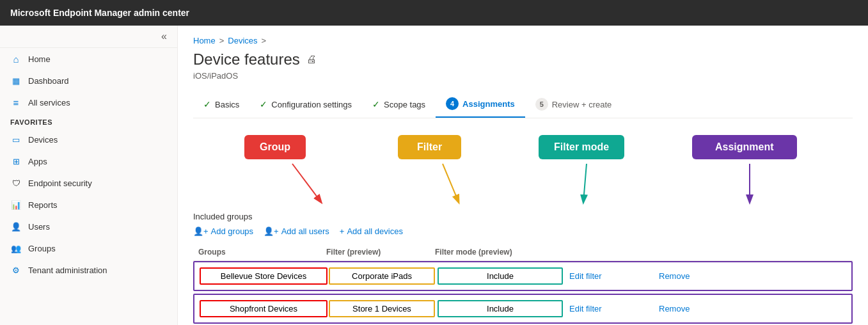  What do you see at coordinates (500, 276) in the screenshot?
I see `filtermode-cell-1: Include` at bounding box center [500, 276].